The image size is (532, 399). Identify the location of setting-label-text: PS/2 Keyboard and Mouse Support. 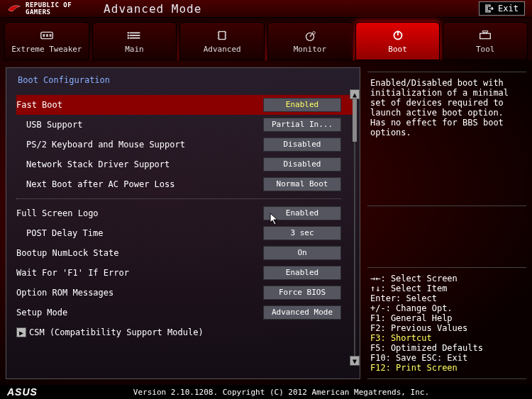
(106, 145).